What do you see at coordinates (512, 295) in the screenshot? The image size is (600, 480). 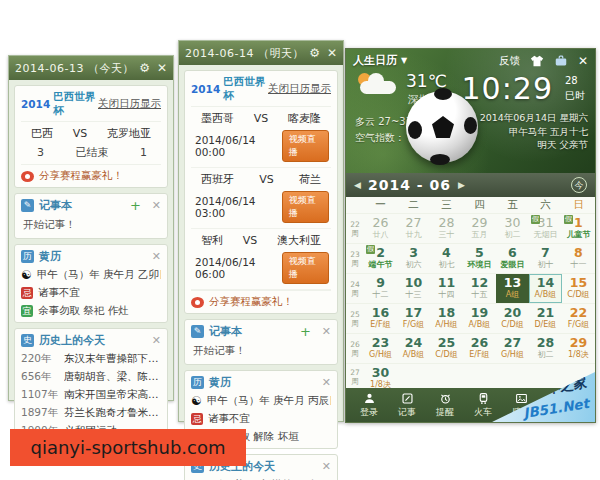 I see `day-sublabel: A组` at bounding box center [512, 295].